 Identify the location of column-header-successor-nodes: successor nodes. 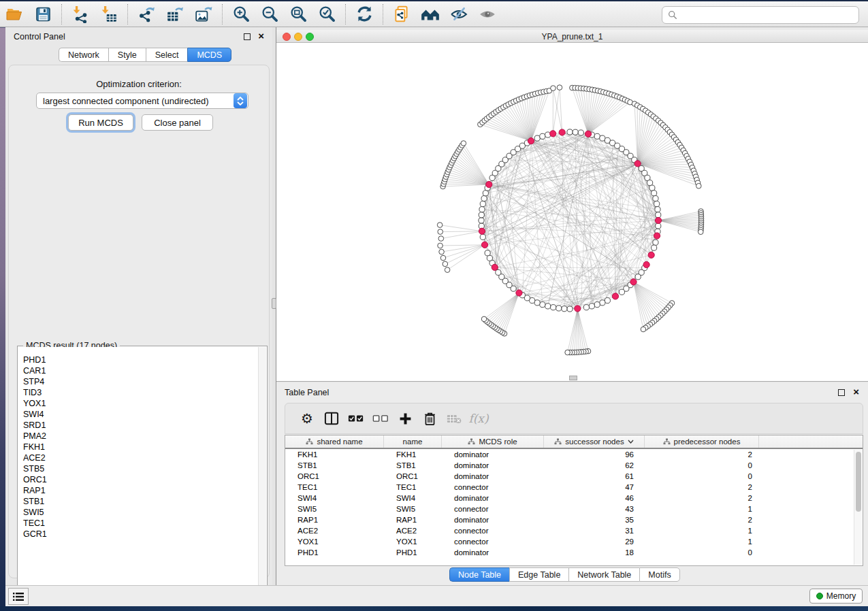
(594, 442).